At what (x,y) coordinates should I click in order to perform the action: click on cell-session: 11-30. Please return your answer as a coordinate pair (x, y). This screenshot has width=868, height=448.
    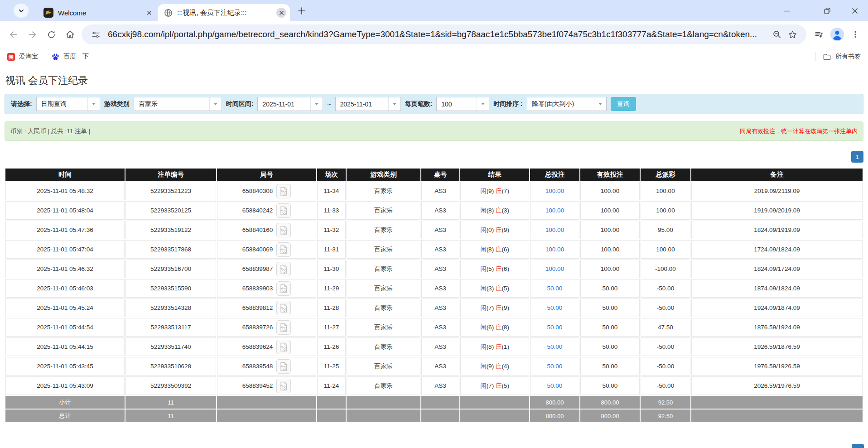
    Looking at the image, I should click on (332, 269).